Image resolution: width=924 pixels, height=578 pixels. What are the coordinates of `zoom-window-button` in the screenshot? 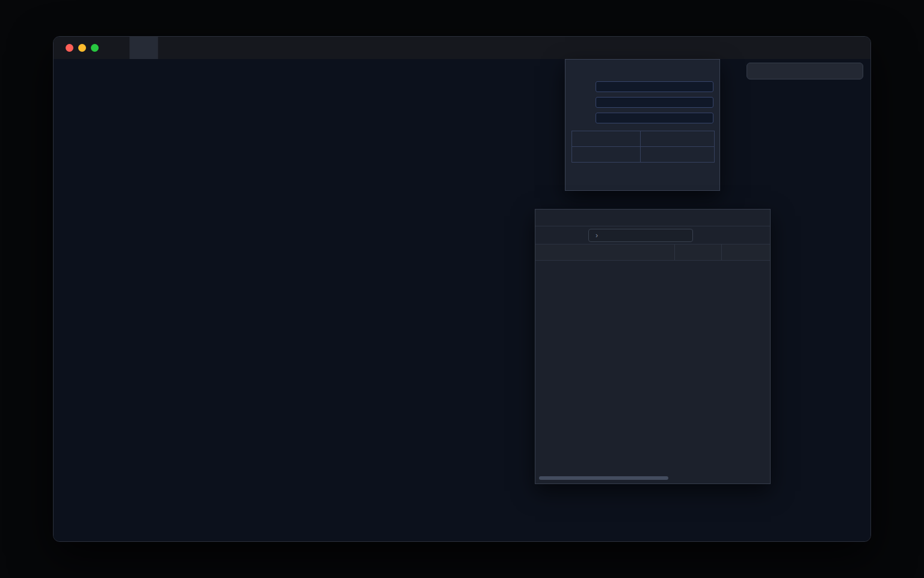 It's located at (95, 48).